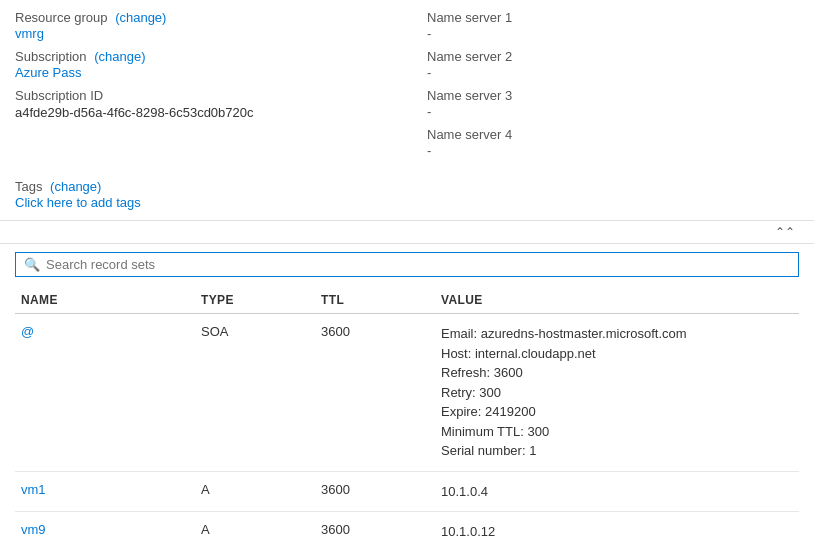  Describe the element at coordinates (613, 64) in the screenshot. I see `ns2-row: Name server 2 -` at that location.